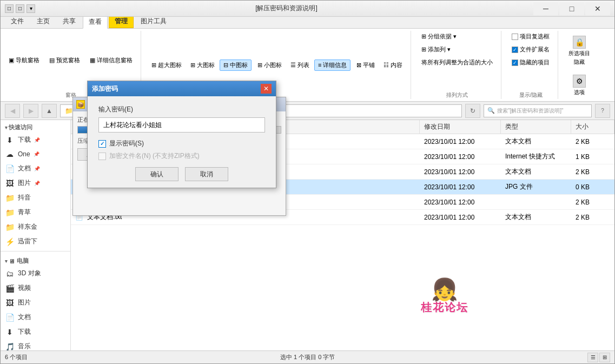 The height and width of the screenshot is (364, 615). I want to click on close-button: ✕, so click(598, 9).